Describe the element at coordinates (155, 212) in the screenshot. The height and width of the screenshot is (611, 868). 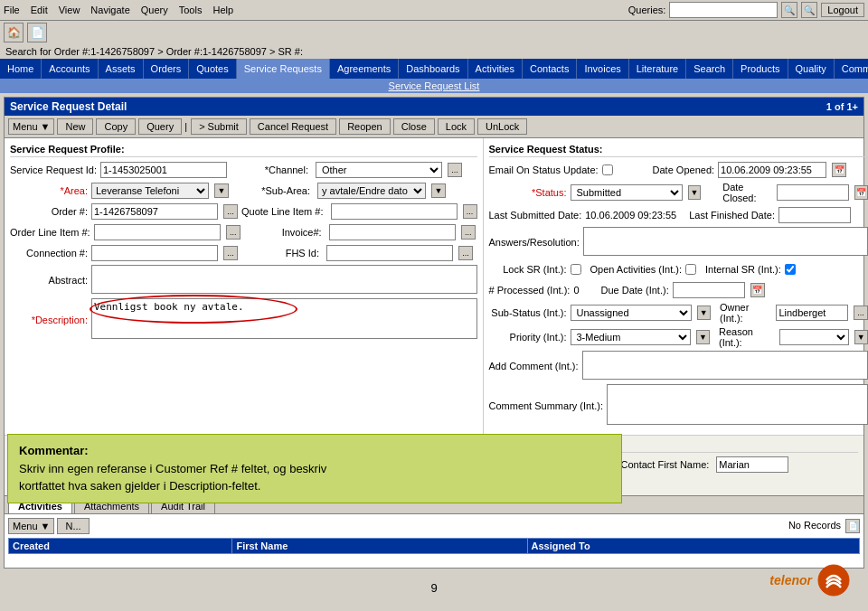
I see `order-input` at that location.